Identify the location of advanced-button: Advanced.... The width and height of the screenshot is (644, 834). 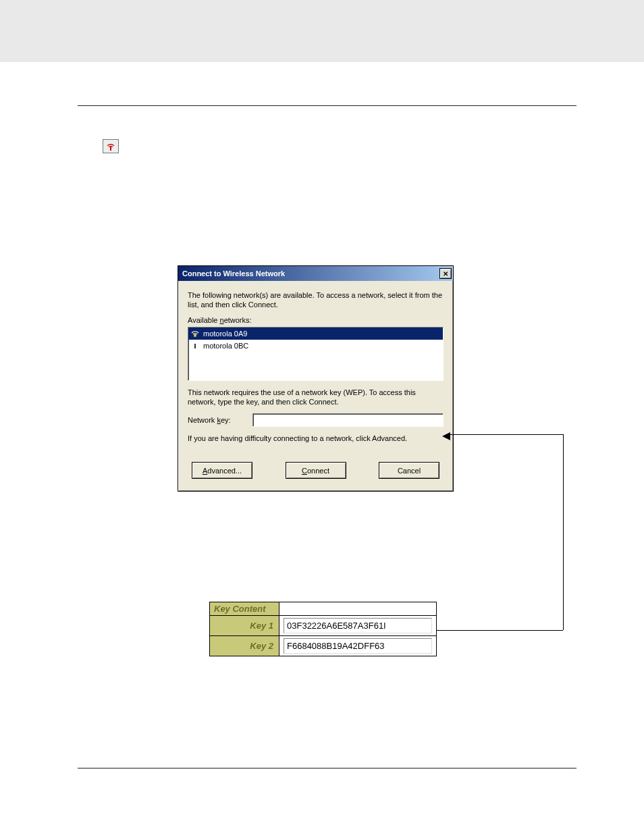
(222, 470).